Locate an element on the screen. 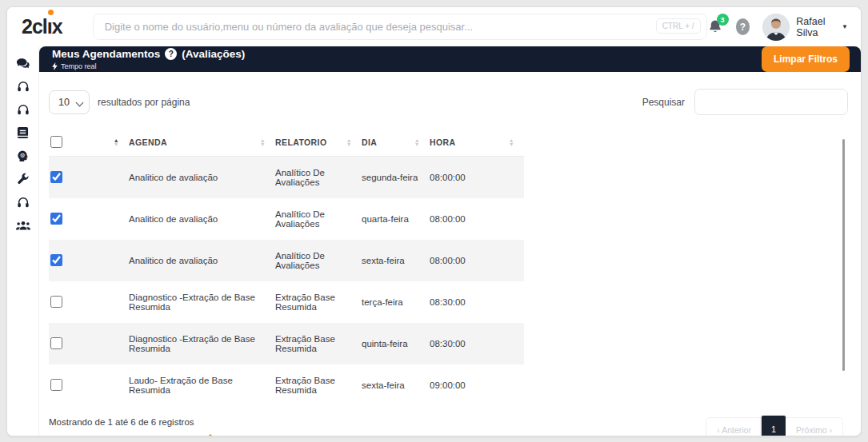 The height and width of the screenshot is (442, 868). cell-dia: terça-feira is located at coordinates (395, 302).